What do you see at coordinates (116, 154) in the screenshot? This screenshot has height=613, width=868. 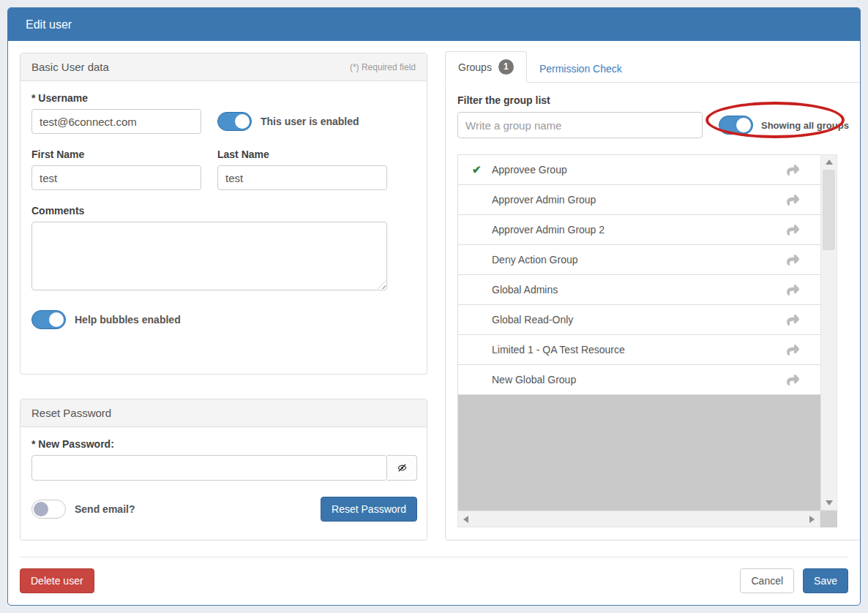 I see `first-name-label: First Name` at bounding box center [116, 154].